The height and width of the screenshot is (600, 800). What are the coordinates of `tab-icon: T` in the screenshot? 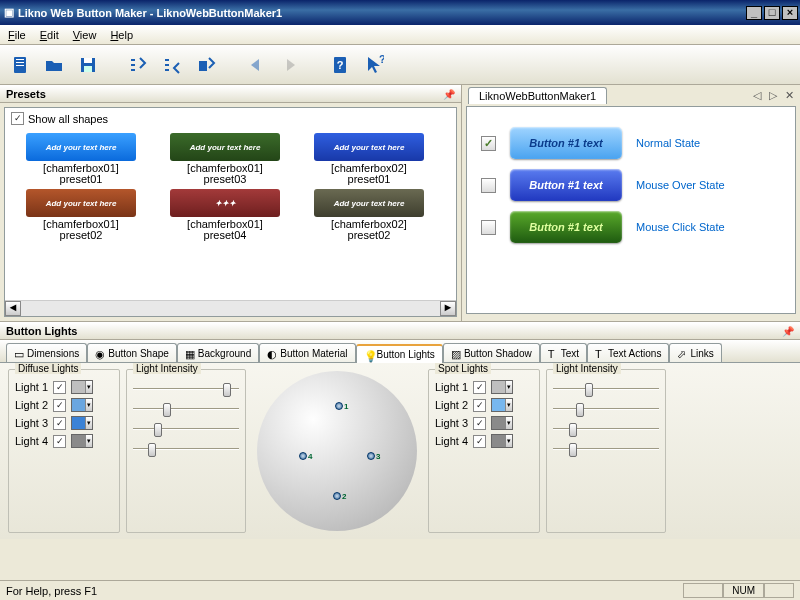 It's located at (553, 353).